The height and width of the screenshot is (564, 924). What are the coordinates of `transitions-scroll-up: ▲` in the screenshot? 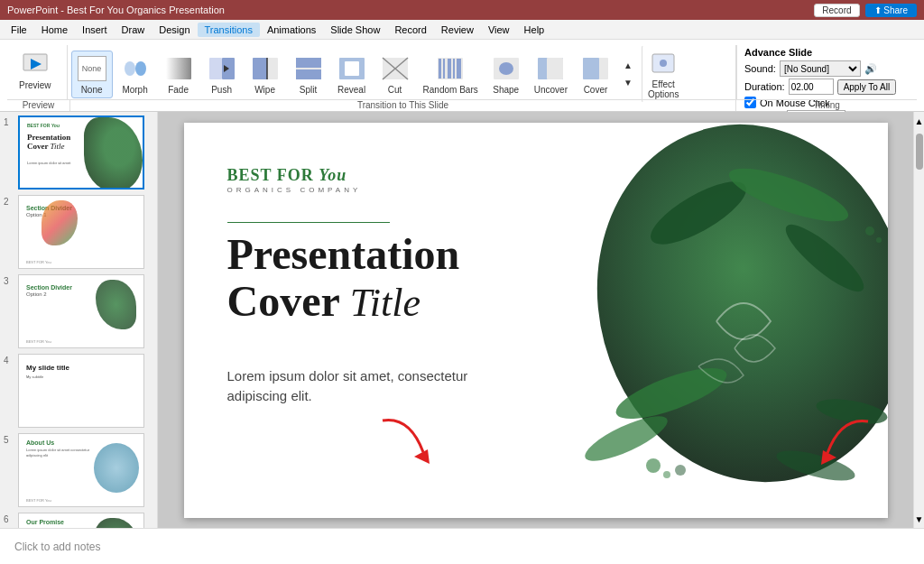 It's located at (628, 65).